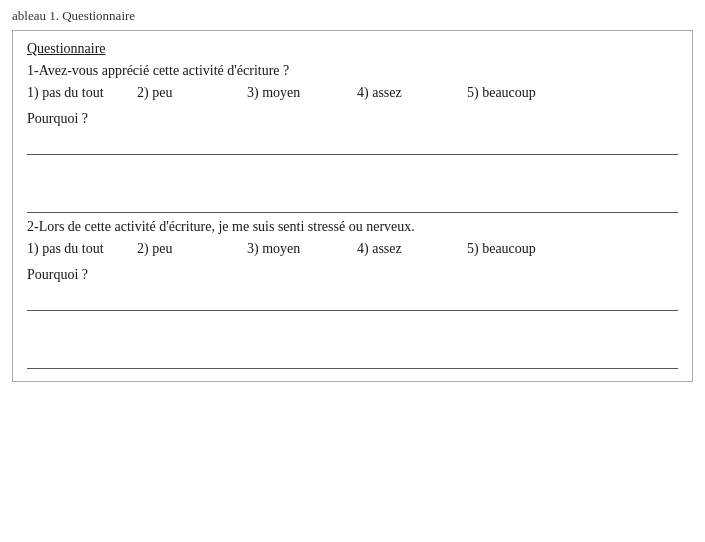  What do you see at coordinates (352, 249) in the screenshot?
I see `question-2-options: 1) pas du tout 2) peu 3) moyen 4) assez …` at bounding box center [352, 249].